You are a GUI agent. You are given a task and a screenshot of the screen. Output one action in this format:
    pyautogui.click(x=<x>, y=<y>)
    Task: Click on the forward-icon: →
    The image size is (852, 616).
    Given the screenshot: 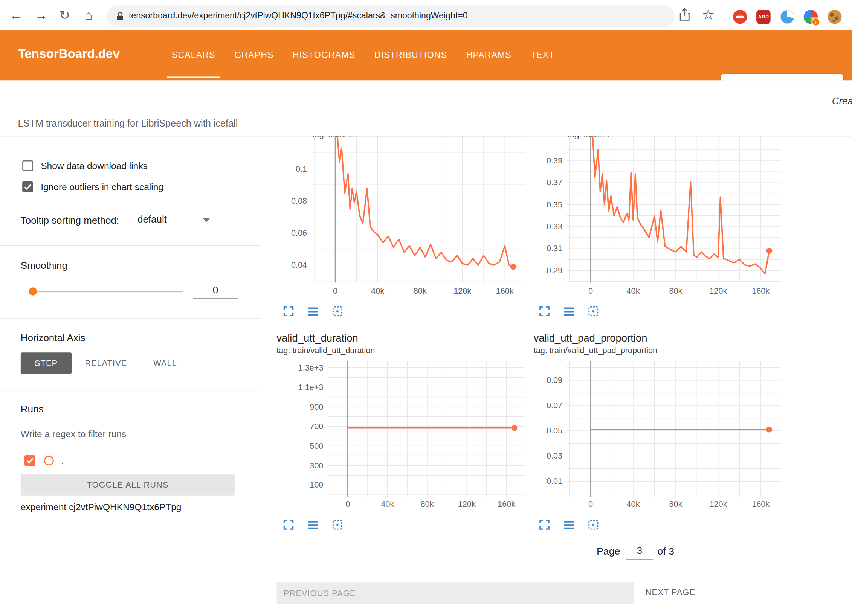 What is the action you would take?
    pyautogui.click(x=41, y=15)
    